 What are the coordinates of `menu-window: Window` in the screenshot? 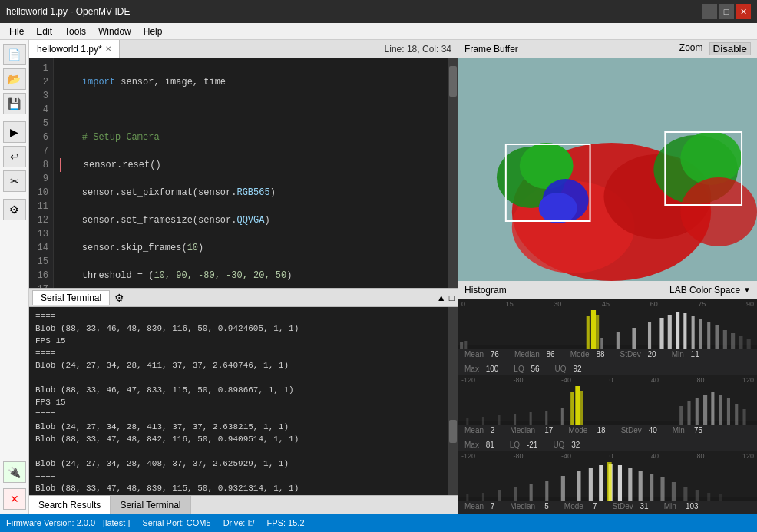 It's located at (115, 31).